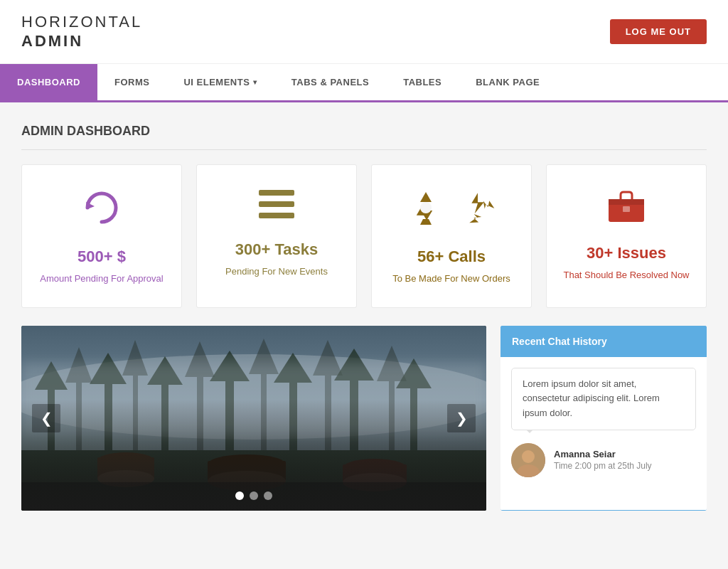 This screenshot has width=728, height=569. Describe the element at coordinates (277, 250) in the screenshot. I see `stat-number-tasks: 300+ Tasks` at that location.